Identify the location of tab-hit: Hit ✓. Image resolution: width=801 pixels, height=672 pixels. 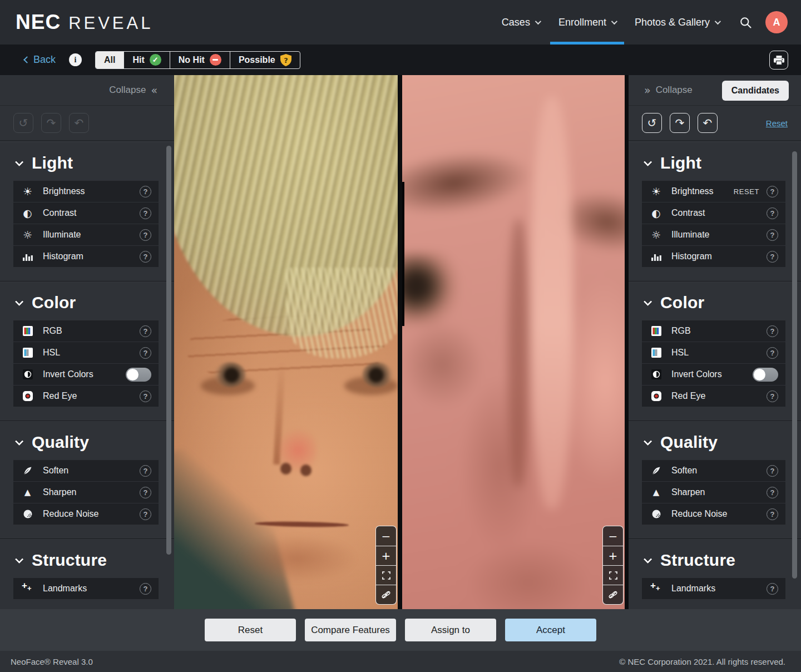
(146, 60).